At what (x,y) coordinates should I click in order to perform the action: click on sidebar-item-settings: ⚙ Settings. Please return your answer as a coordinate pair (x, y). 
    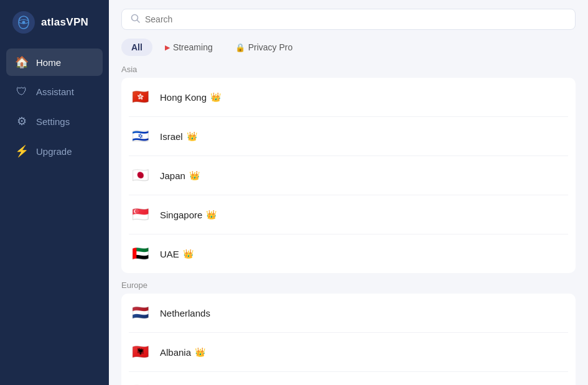
    Looking at the image, I should click on (55, 121).